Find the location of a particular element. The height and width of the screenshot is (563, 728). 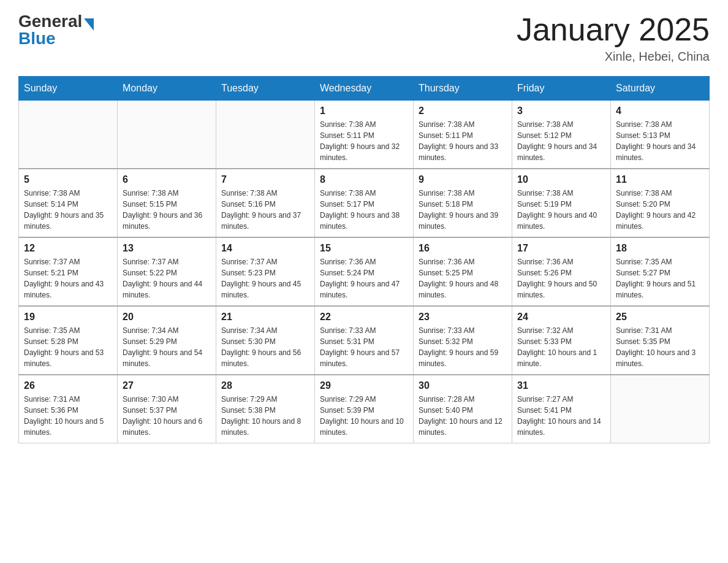

week-row-4: 19Sunrise: 7:35 AMSunset: 5:28 PMDayligh… is located at coordinates (364, 340).